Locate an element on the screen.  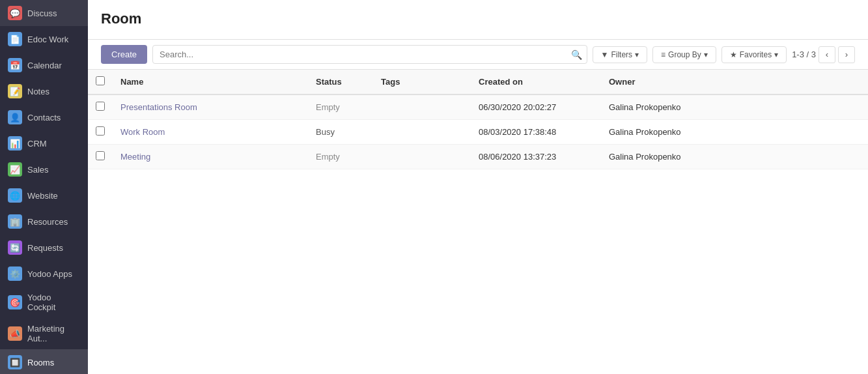
table-row: Presentations Room Empty 06/30/2020 20:0… is located at coordinates (478, 107).